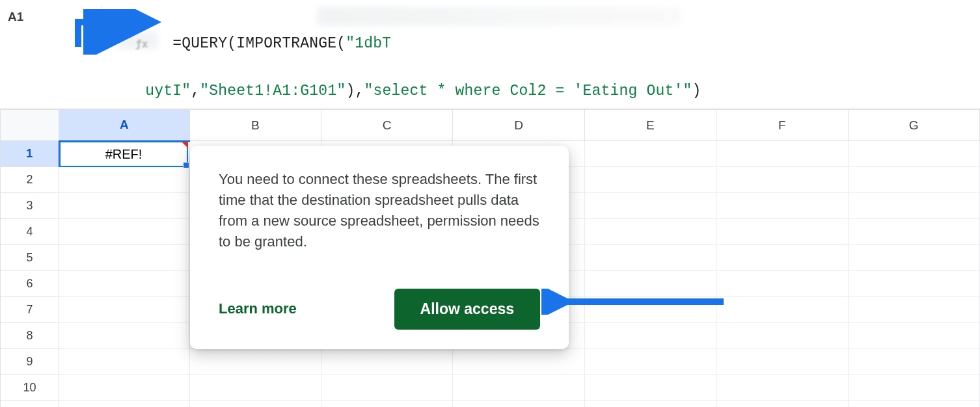 The image size is (980, 407). I want to click on learn-more-link: Learn more, so click(258, 309).